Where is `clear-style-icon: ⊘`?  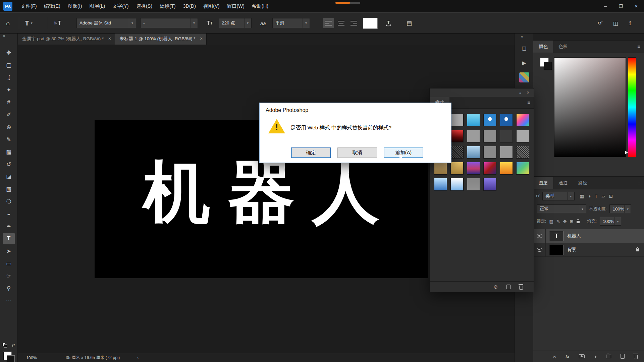
clear-style-icon: ⊘ is located at coordinates (496, 287).